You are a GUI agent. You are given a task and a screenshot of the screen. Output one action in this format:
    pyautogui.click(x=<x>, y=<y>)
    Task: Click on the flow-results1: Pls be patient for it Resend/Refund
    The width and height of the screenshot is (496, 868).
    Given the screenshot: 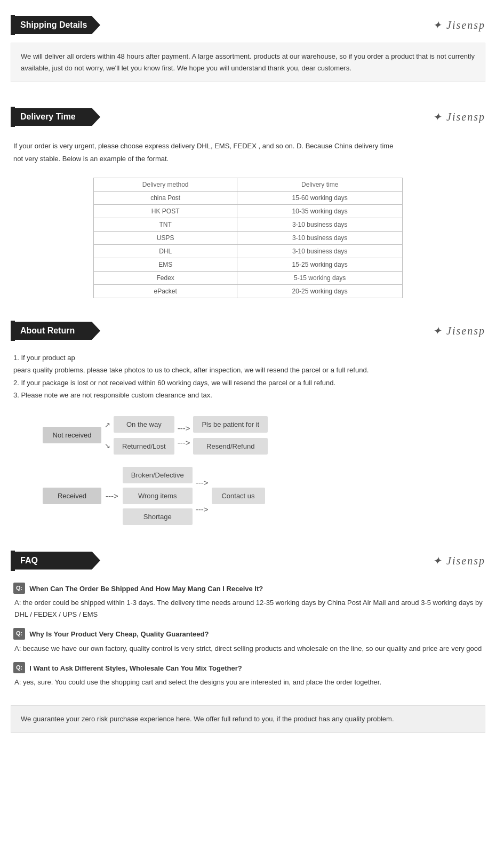 What is the action you would take?
    pyautogui.click(x=230, y=435)
    